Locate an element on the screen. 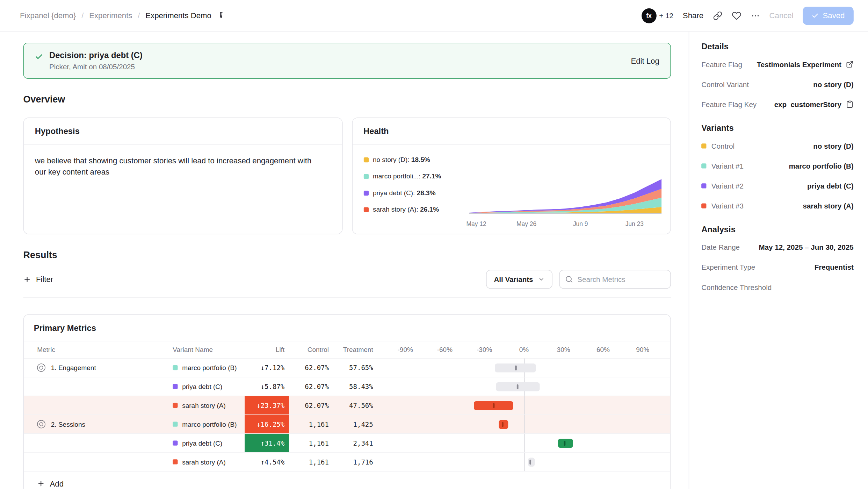 This screenshot has height=489, width=868. saved-button: Saved is located at coordinates (828, 15).